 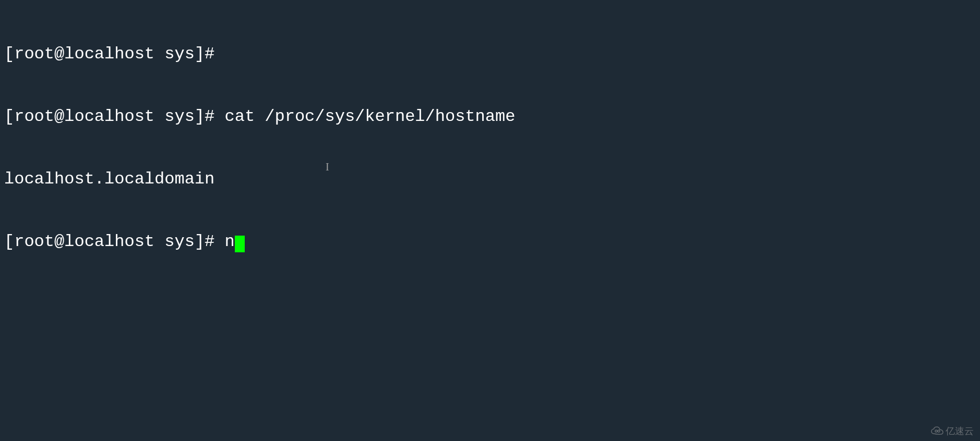 I want to click on command: n, so click(x=230, y=242).